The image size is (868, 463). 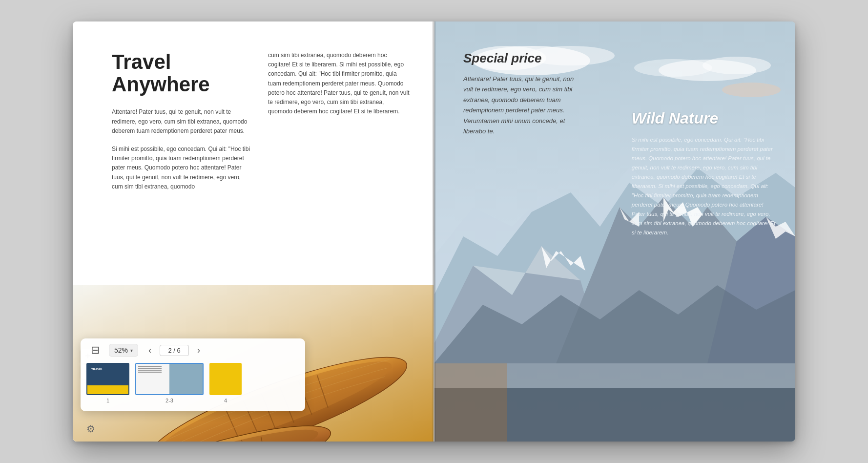 What do you see at coordinates (97, 369) in the screenshot?
I see `thumb1-label: TRAVEL` at bounding box center [97, 369].